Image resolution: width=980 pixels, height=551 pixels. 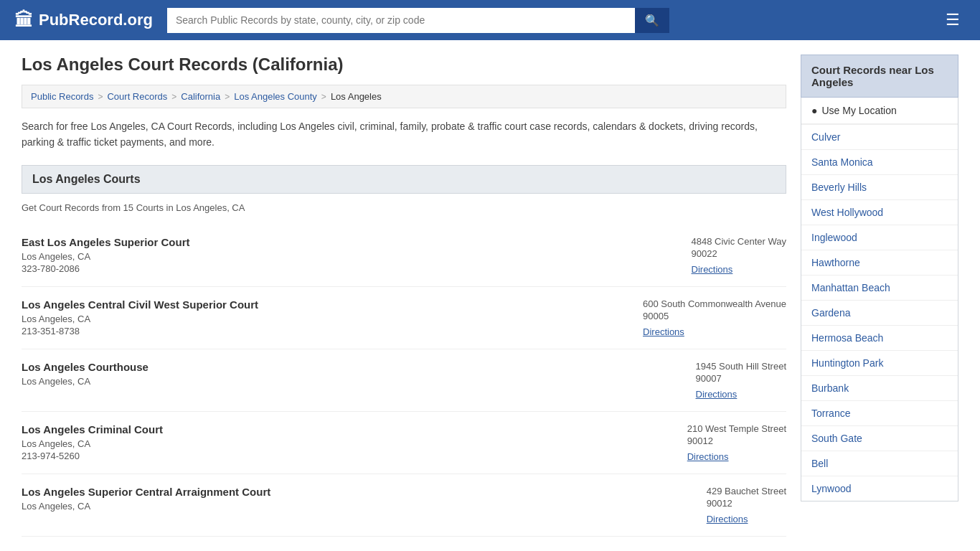 What do you see at coordinates (880, 363) in the screenshot?
I see `sidebar-city-link: Huntington Park` at bounding box center [880, 363].